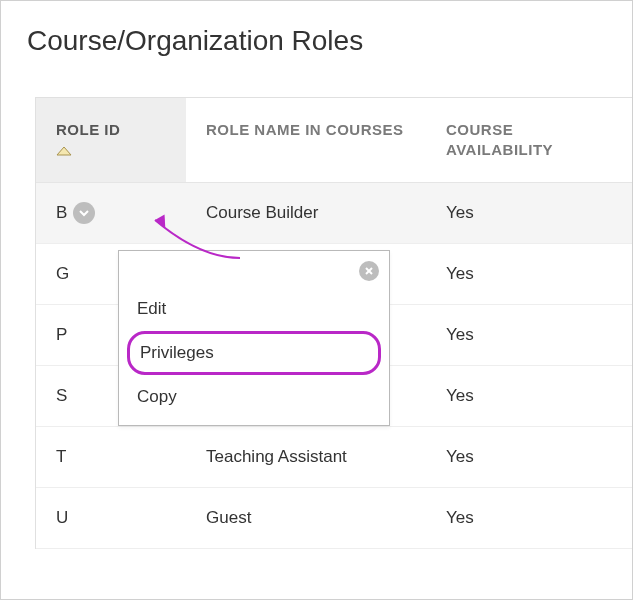 This screenshot has width=633, height=600. Describe the element at coordinates (334, 214) in the screenshot. I see `table-row: B Course Builder Yes` at that location.